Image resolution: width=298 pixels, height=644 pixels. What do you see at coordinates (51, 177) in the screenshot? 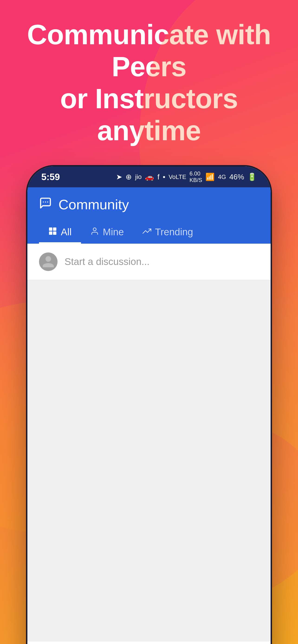
I see `status-time: 5:59` at bounding box center [51, 177].